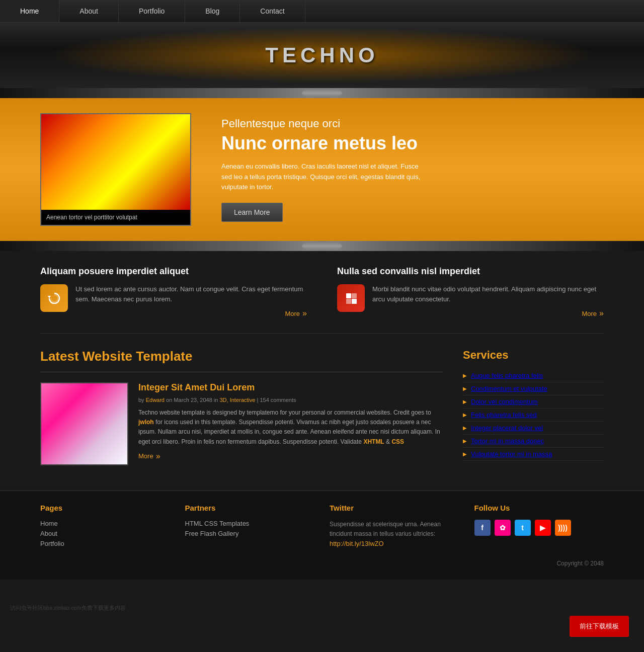 The height and width of the screenshot is (652, 644). What do you see at coordinates (296, 313) in the screenshot?
I see `feature-left-more-link: More »` at bounding box center [296, 313].